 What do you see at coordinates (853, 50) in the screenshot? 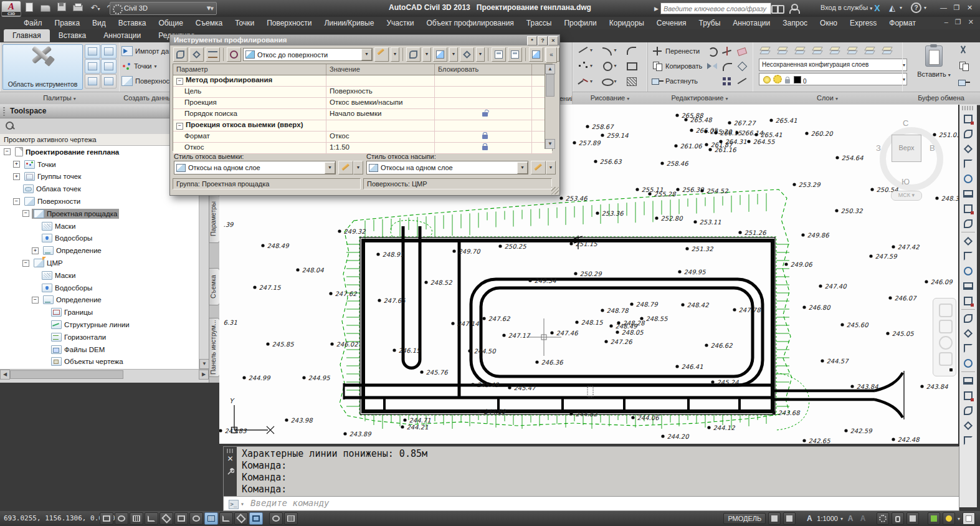
I see `layer-on-icon` at bounding box center [853, 50].